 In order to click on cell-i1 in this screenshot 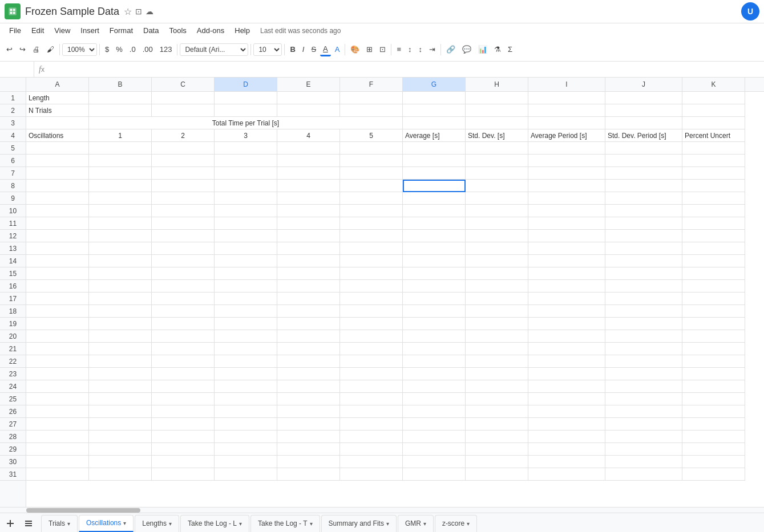, I will do `click(567, 98)`.